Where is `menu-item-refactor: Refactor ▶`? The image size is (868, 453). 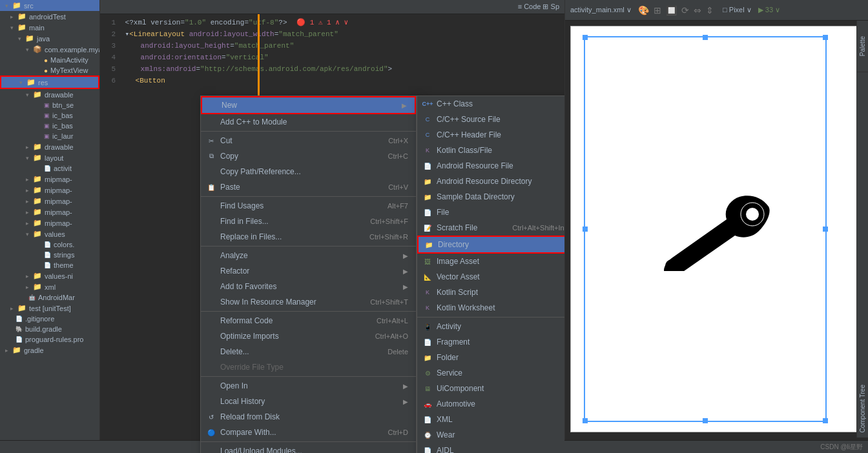
menu-item-refactor: Refactor ▶ is located at coordinates (309, 271).